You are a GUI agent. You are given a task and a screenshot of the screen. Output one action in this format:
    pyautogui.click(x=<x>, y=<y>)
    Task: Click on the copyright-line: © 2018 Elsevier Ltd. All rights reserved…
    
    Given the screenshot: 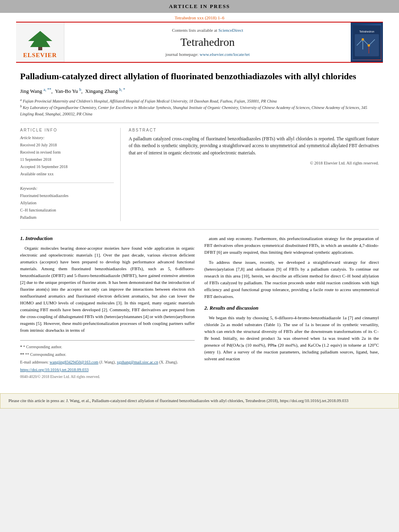 What is the action you would take?
    pyautogui.click(x=254, y=163)
    